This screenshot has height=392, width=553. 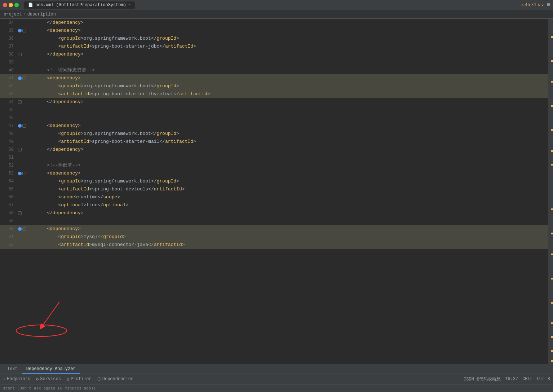 I want to click on code-line: 62 <artifactId>mysql-connector-java</art…, so click(x=276, y=245).